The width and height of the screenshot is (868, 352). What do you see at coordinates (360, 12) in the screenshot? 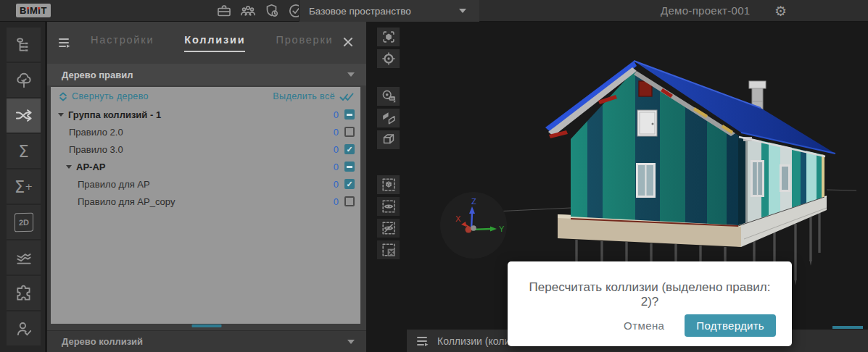
I see `workspace-label: Базовое пространство` at bounding box center [360, 12].